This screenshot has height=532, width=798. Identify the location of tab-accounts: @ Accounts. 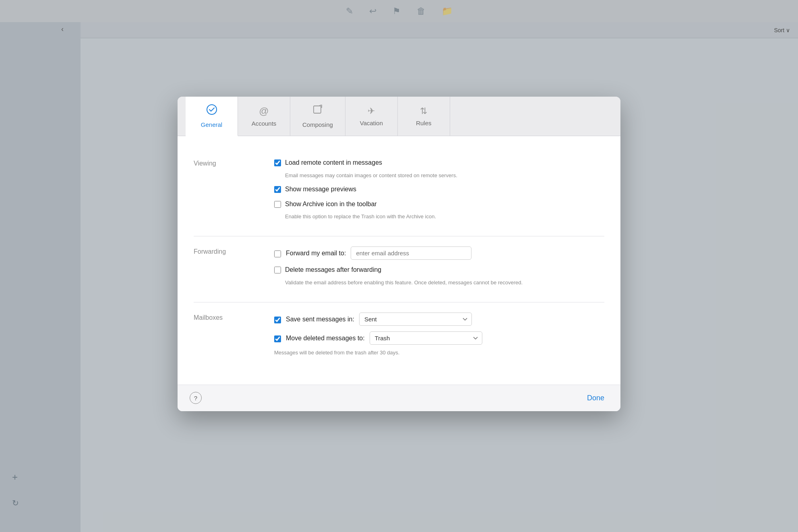
(264, 116).